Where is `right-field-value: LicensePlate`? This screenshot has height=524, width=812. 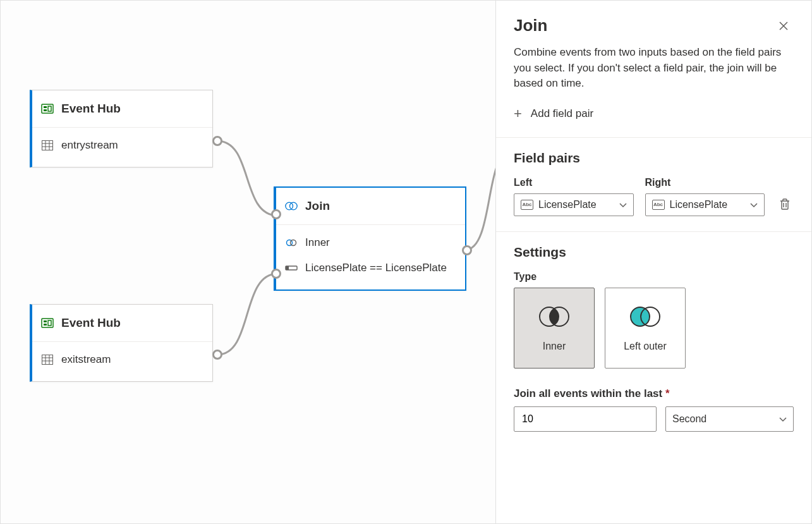 right-field-value: LicensePlate is located at coordinates (699, 205).